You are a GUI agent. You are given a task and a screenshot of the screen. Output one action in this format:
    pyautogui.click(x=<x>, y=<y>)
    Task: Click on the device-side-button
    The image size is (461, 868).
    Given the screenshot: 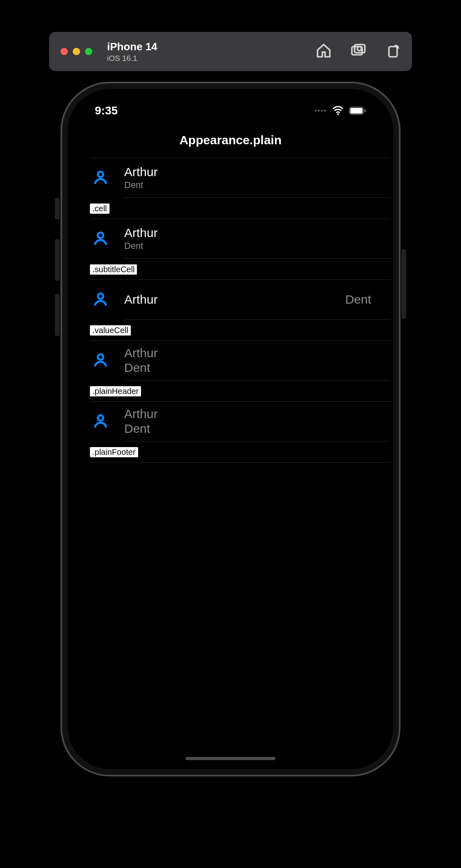 What is the action you would take?
    pyautogui.click(x=404, y=284)
    